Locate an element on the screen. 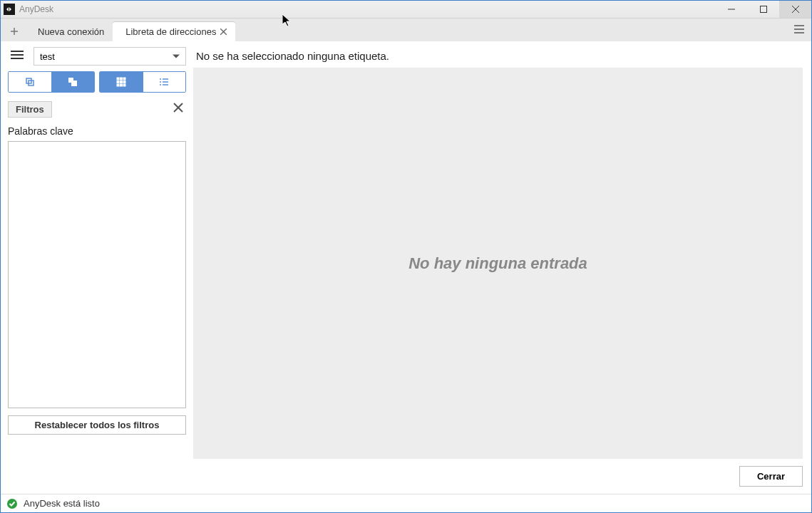 This screenshot has width=812, height=513. status-ok-icon is located at coordinates (12, 504).